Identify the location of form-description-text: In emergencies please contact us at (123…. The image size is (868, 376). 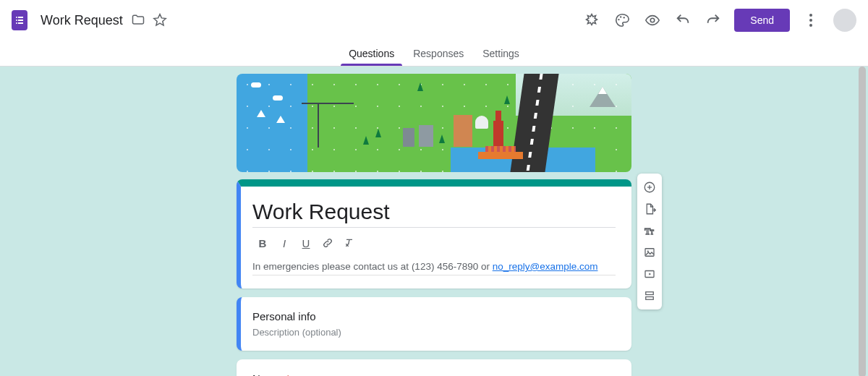
(373, 266).